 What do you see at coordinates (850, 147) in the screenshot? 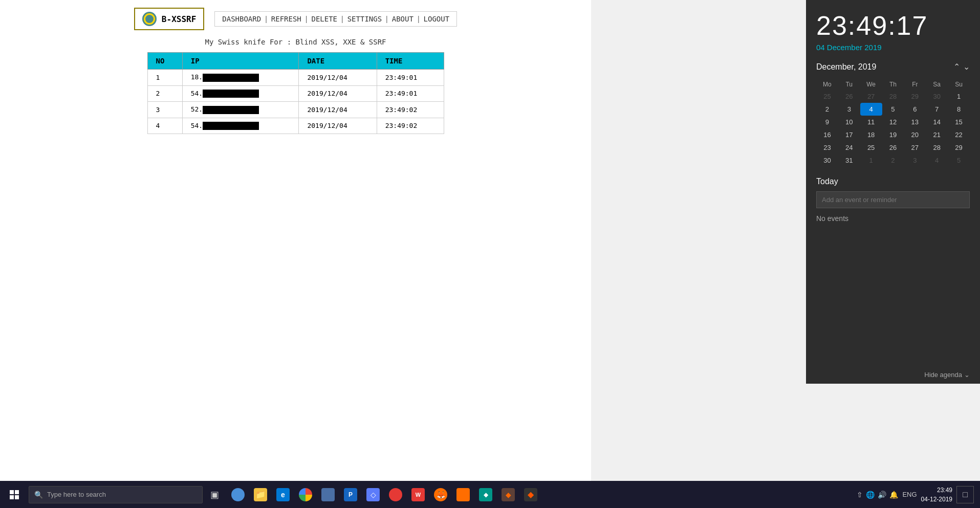
I see `cal-day: 24` at bounding box center [850, 147].